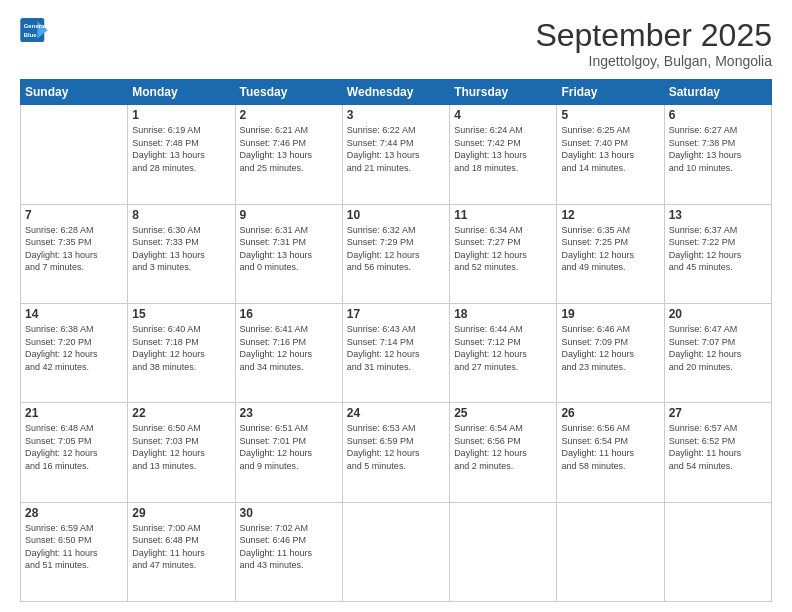  I want to click on day-number: 5, so click(610, 115).